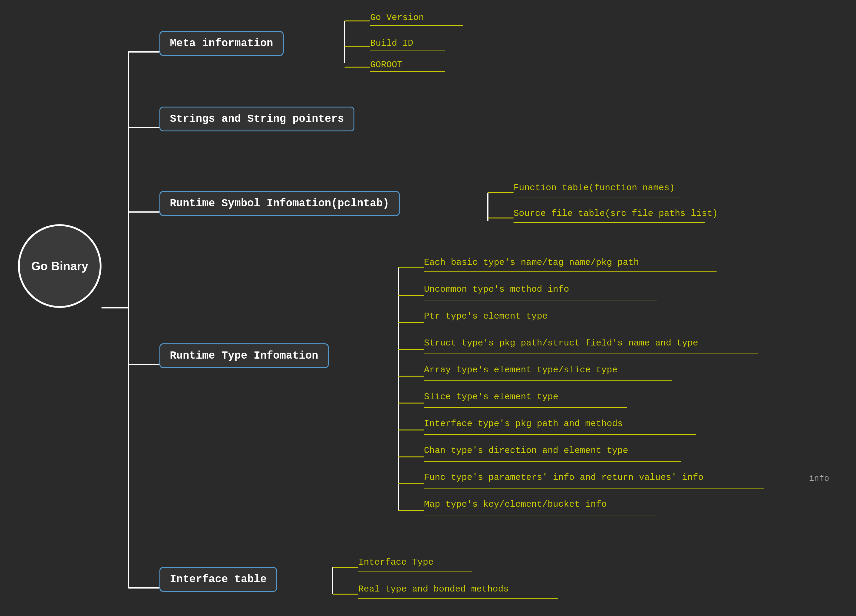 This screenshot has width=856, height=616. Describe the element at coordinates (60, 266) in the screenshot. I see `center-circle: Go Binary` at that location.